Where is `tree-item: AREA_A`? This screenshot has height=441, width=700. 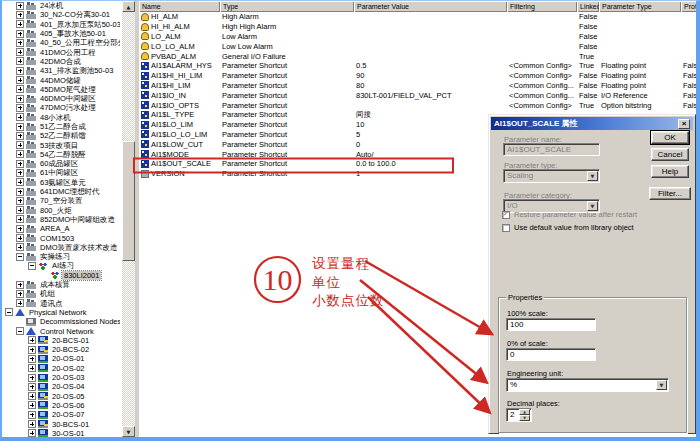
tree-item: AREA_A is located at coordinates (61, 228).